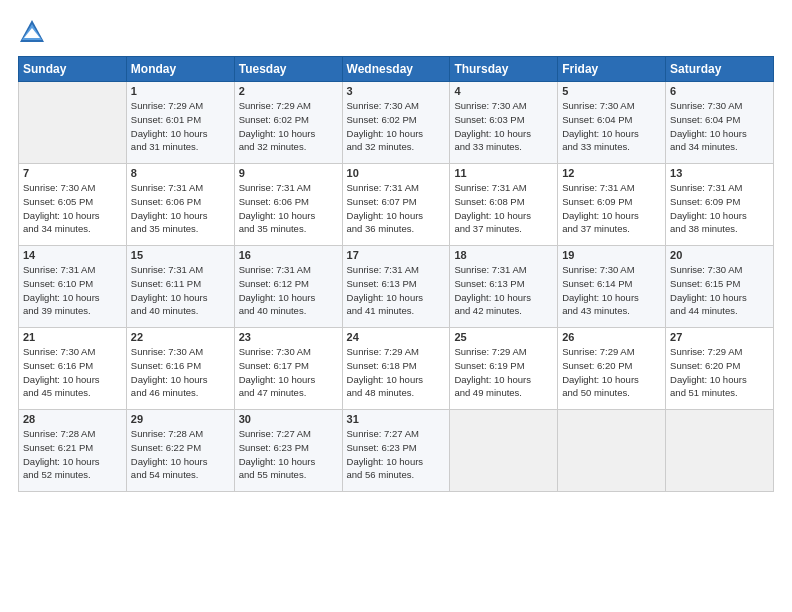 The width and height of the screenshot is (792, 612). Describe the element at coordinates (288, 290) in the screenshot. I see `day-info: Sunrise: 7:31 AMSunset: 6:12 PMDaylight:…` at that location.